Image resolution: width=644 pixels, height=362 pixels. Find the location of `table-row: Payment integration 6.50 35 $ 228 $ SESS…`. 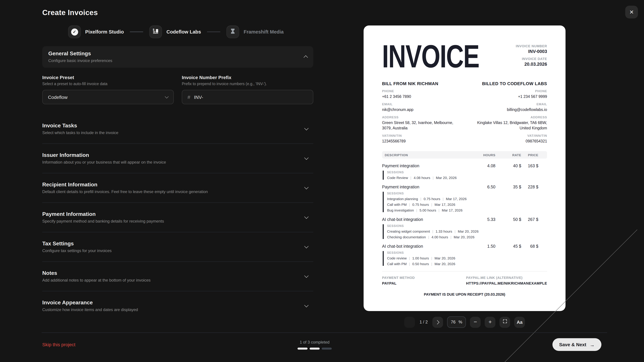

table-row: Payment integration 6.50 35 $ 228 $ SESS… is located at coordinates (464, 199).